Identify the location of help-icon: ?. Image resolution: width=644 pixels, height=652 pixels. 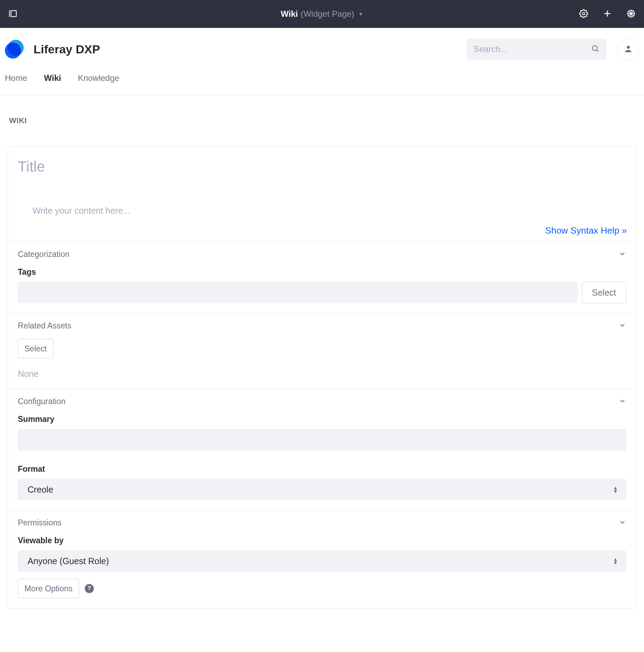
(89, 589).